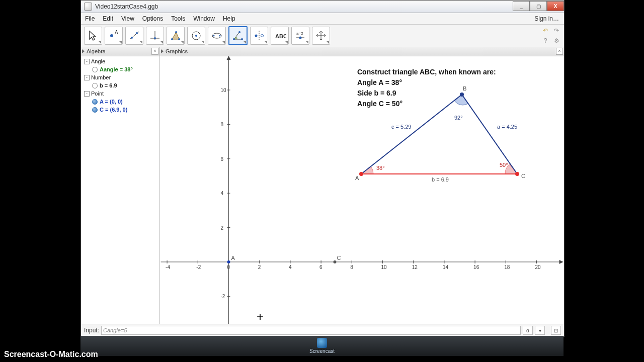 The image size is (644, 362). What do you see at coordinates (321, 267) in the screenshot?
I see `svg-text: 6` at bounding box center [321, 267].